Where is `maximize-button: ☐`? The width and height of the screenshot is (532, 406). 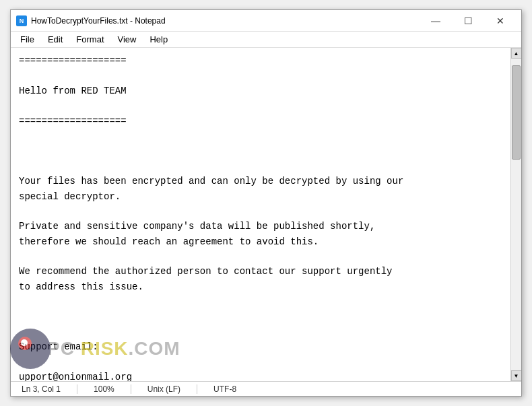
maximize-button: ☐ is located at coordinates (468, 21).